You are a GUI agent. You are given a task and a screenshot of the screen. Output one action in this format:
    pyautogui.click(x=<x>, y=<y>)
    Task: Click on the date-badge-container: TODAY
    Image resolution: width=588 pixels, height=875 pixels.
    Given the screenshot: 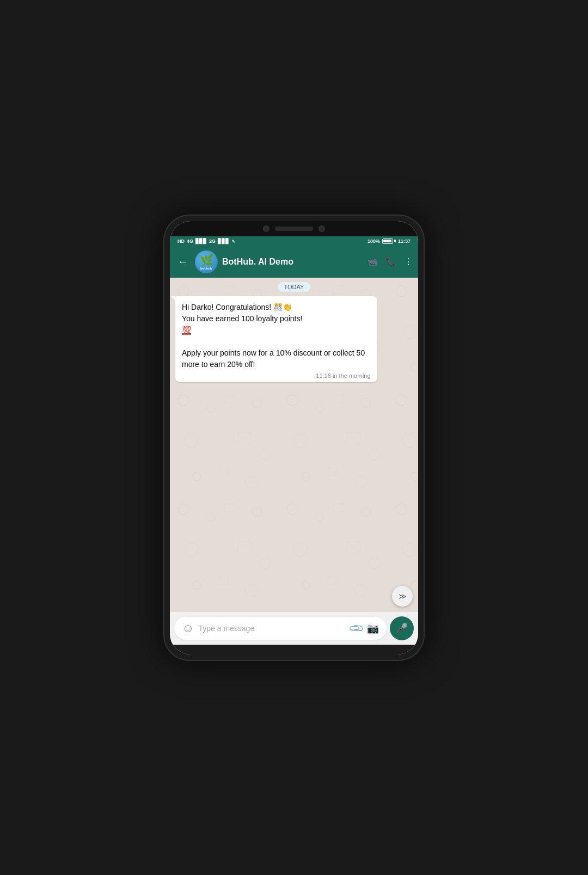 What is the action you would take?
    pyautogui.click(x=294, y=286)
    